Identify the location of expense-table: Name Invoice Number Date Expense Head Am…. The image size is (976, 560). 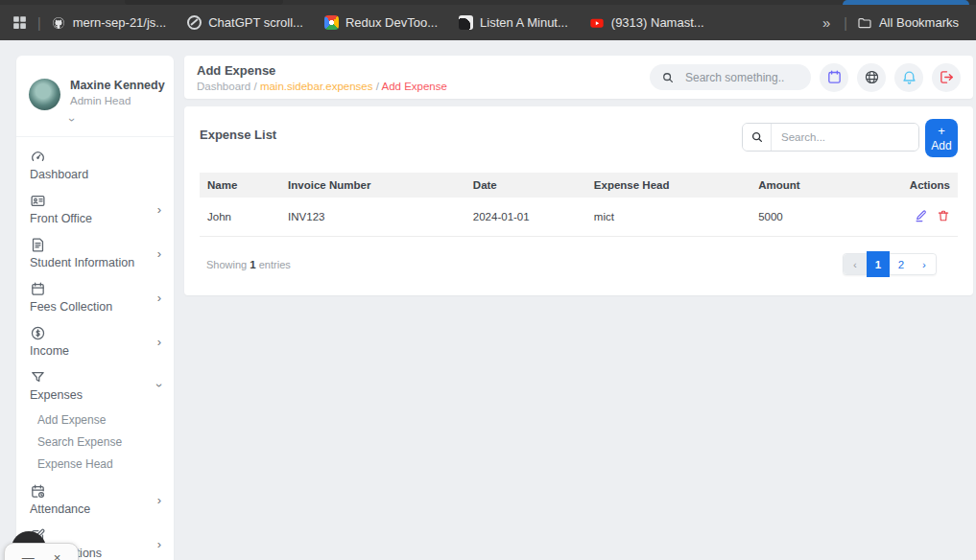
(579, 205).